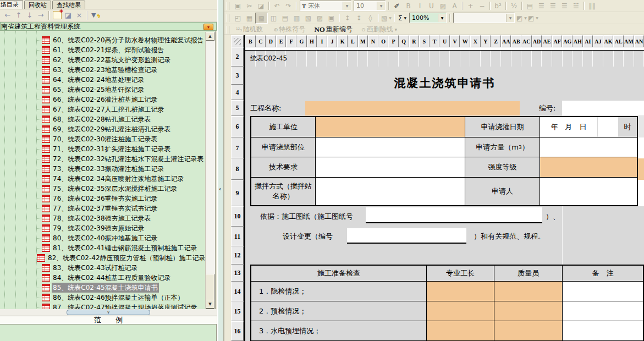 The image size is (644, 341). I want to click on date-ymd-input: 年 月 日, so click(569, 127).